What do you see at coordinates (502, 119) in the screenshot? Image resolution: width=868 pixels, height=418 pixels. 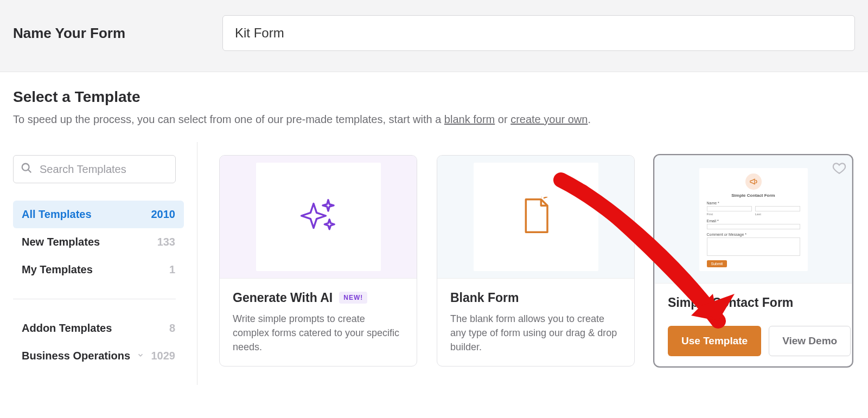 I see `subtitle-text-mid: or` at bounding box center [502, 119].